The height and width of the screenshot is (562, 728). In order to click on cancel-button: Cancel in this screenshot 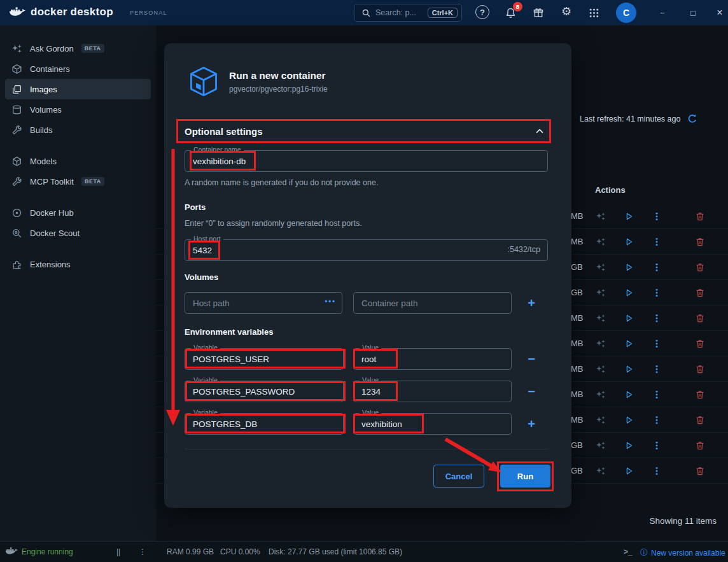, I will do `click(459, 476)`.